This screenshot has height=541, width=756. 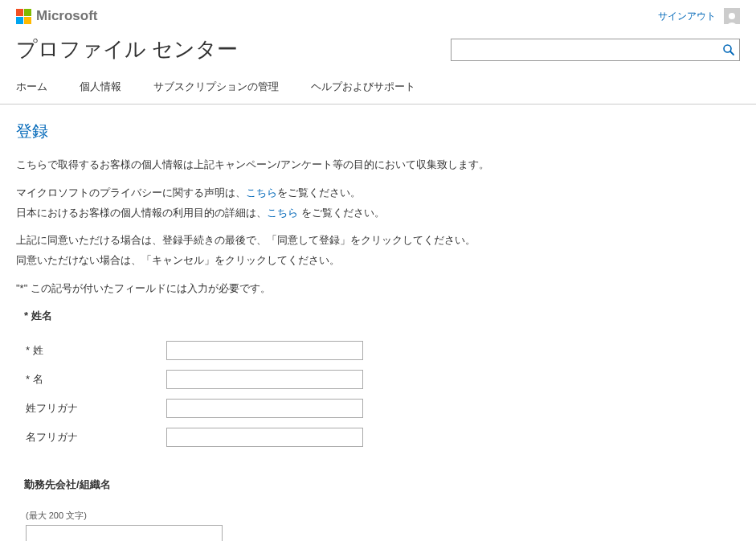 I want to click on firstname-kana-input, so click(x=265, y=437).